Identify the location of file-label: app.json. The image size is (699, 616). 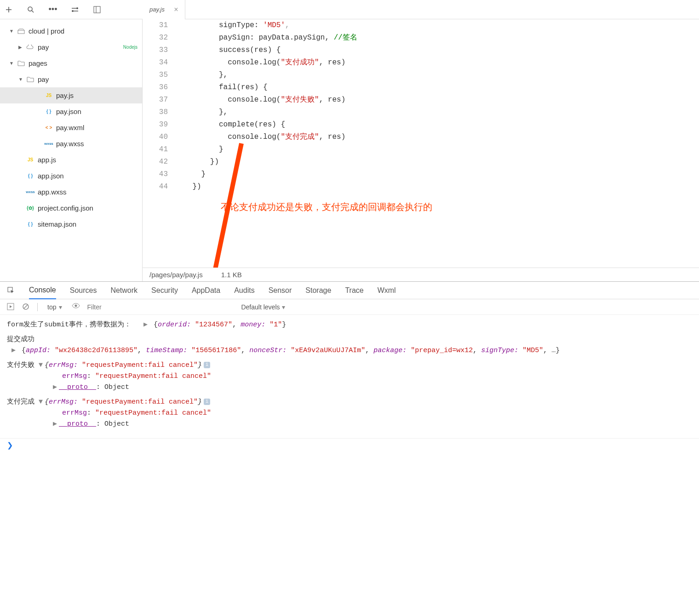
(51, 176).